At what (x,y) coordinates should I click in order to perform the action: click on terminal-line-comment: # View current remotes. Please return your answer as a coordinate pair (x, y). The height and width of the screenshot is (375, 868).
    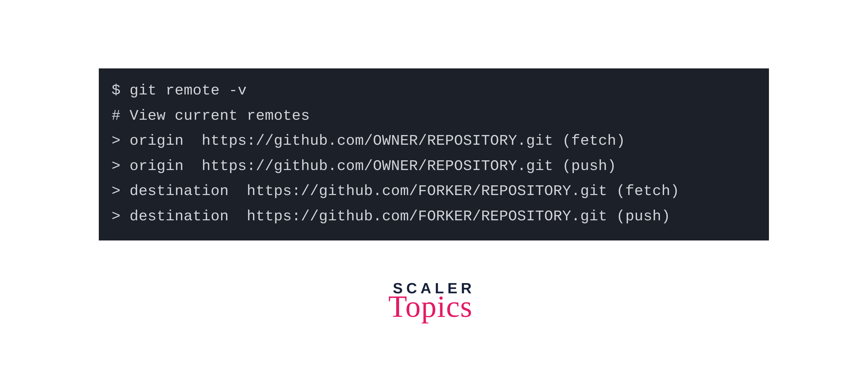
    Looking at the image, I should click on (434, 116).